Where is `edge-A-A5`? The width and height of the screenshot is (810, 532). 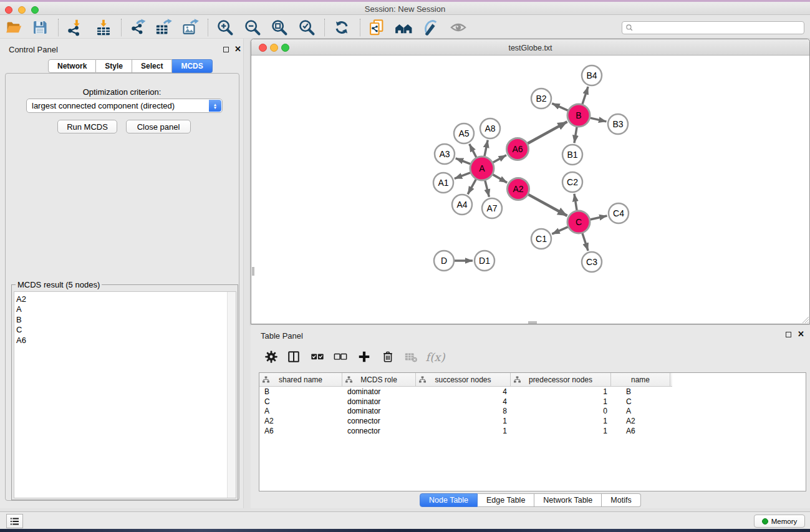
edge-A-A5 is located at coordinates (473, 151).